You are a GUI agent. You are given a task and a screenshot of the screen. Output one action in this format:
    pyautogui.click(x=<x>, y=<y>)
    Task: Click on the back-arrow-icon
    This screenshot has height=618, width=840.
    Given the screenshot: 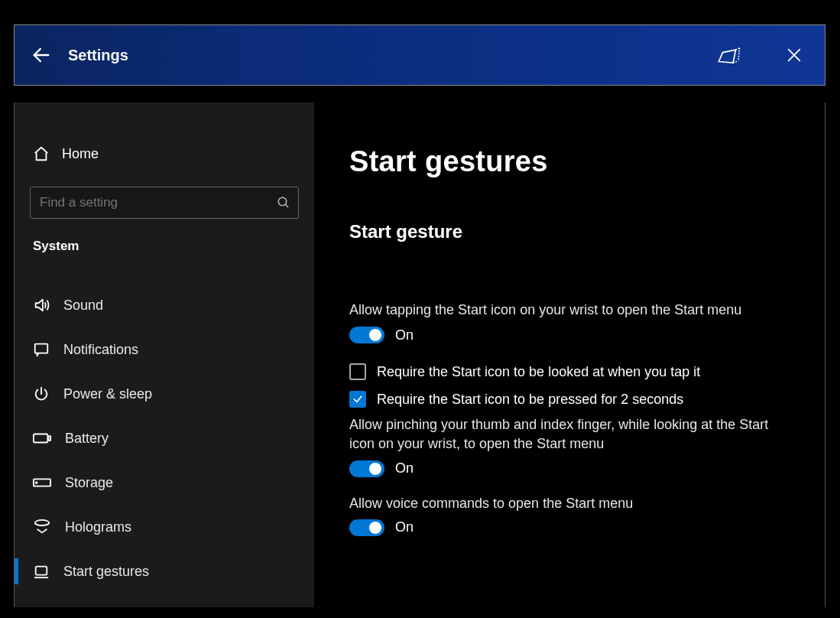 What is the action you would take?
    pyautogui.click(x=41, y=55)
    